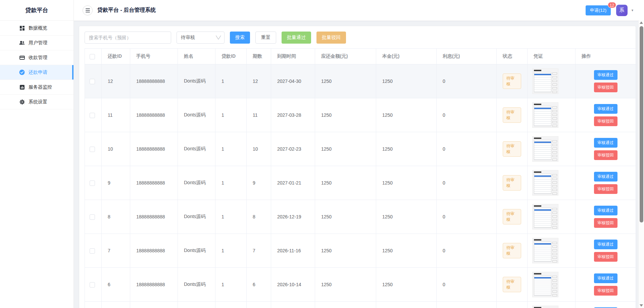 The width and height of the screenshot is (644, 308). What do you see at coordinates (259, 183) in the screenshot?
I see `cell-period: 9` at bounding box center [259, 183].